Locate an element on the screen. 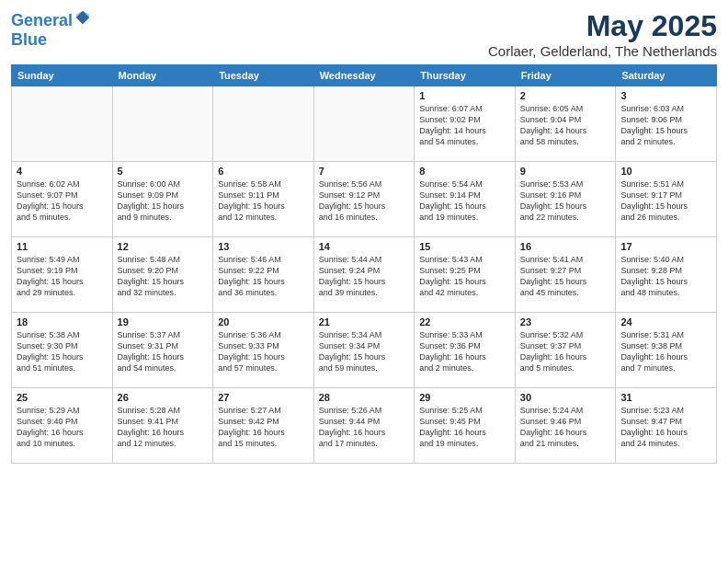 The width and height of the screenshot is (728, 563). header: General Blue May 2025 Corlaer, Gelderlan… is located at coordinates (364, 34).